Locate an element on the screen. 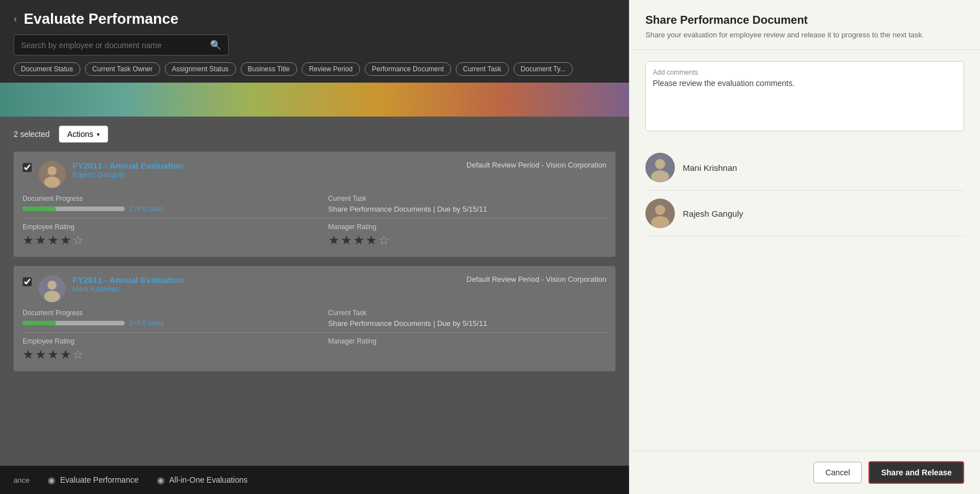 The width and height of the screenshot is (980, 494). record-title-2: FY2011 - Annual Evaluation is located at coordinates (266, 280).